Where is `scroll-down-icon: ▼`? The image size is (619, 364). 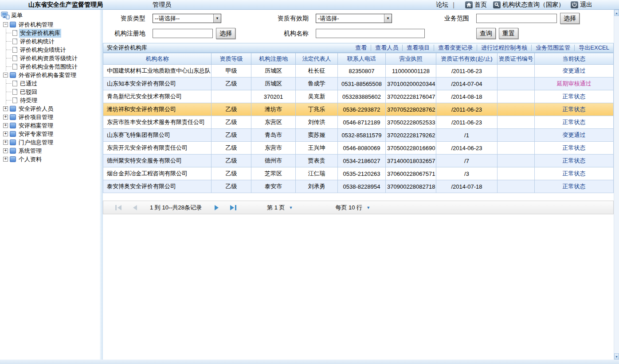
scroll-down-icon: ▼ is located at coordinates (616, 356).